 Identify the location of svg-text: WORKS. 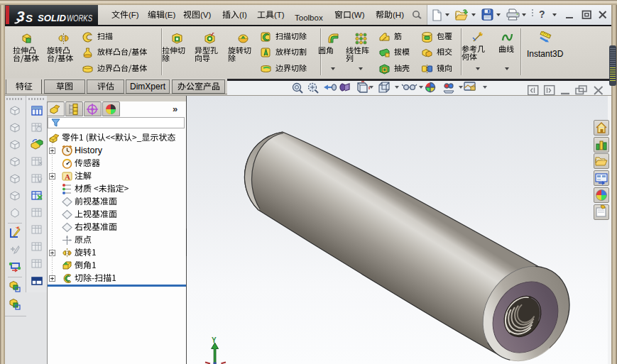
(80, 18).